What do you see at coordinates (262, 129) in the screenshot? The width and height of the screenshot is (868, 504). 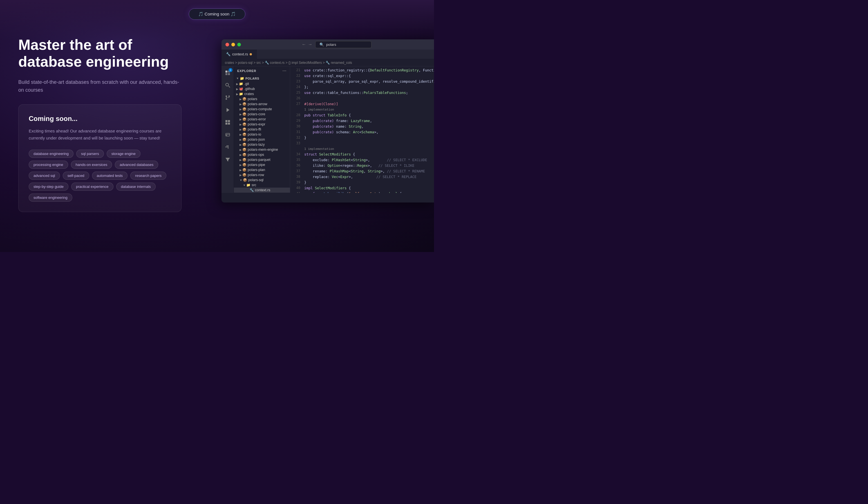 I see `tree-item: ▶📦polars-ffi` at bounding box center [262, 129].